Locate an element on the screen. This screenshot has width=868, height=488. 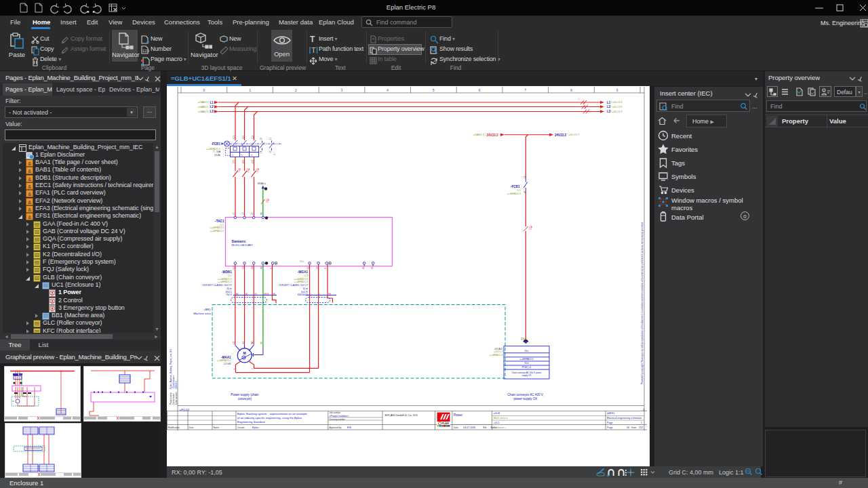
svg-text: 1 is located at coordinates (642, 423).